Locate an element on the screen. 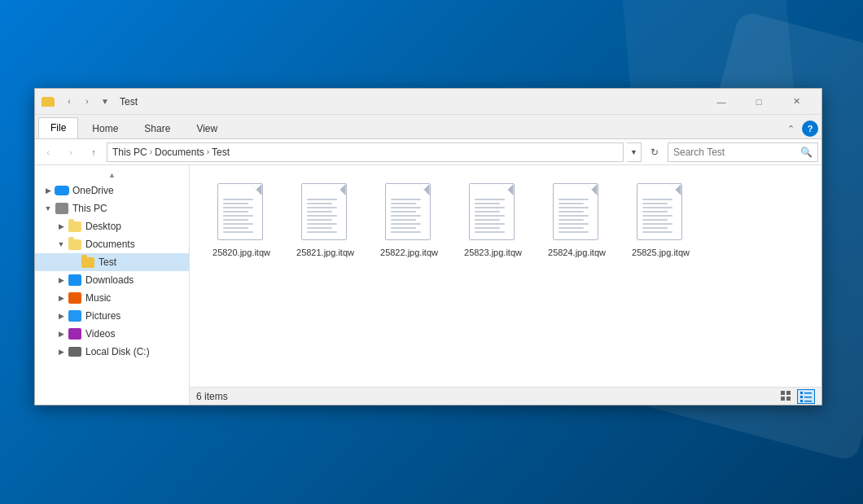  expand-this-pc: ▼ is located at coordinates (48, 208).